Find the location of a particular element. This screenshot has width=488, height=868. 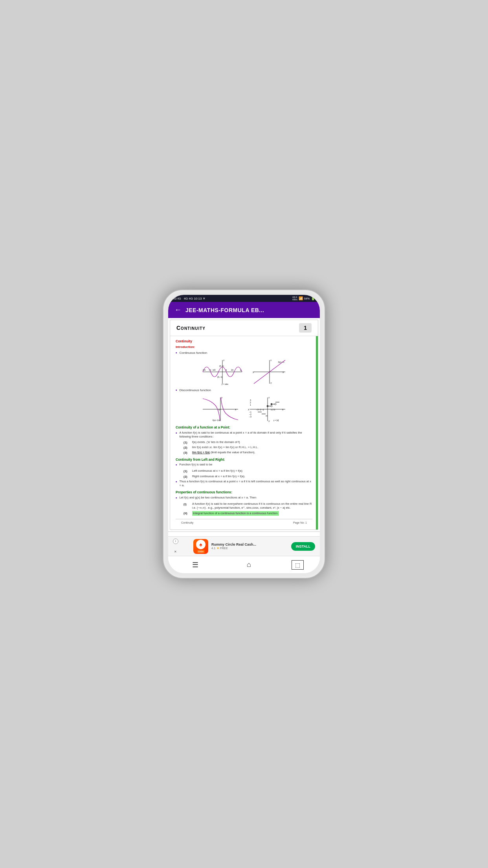

condition-3: (3) lim f(x) = f(a) (limit equals the va… is located at coordinates (248, 453).